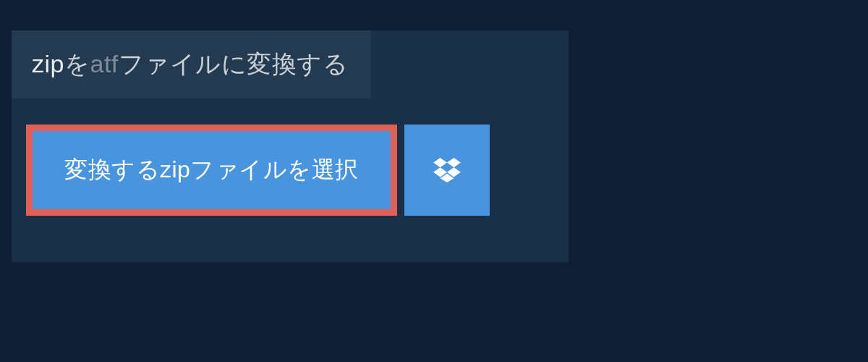 The image size is (868, 362). I want to click on select-file-button-label: 変換するzipファイルを選択, so click(211, 170).